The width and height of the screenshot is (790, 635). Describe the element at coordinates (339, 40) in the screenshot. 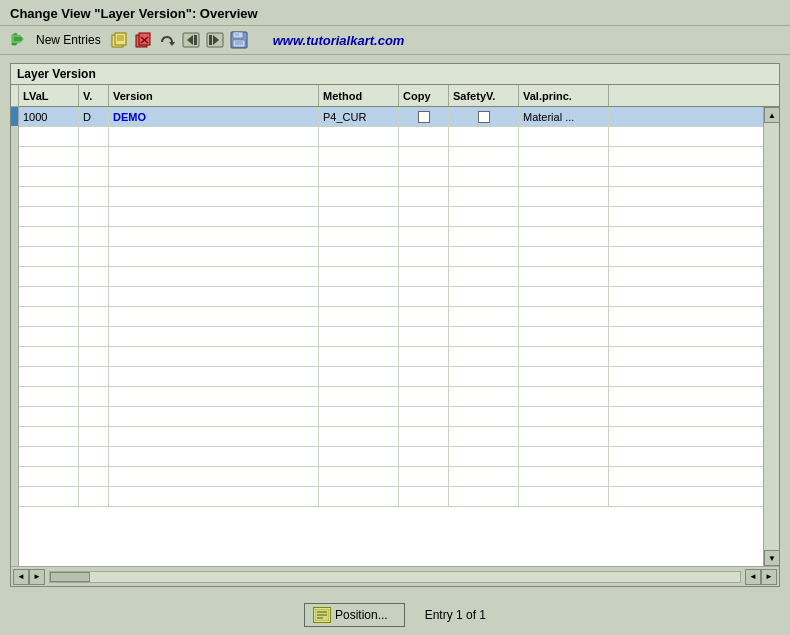

I see `watermark-text: www.tutorialkart.com` at that location.